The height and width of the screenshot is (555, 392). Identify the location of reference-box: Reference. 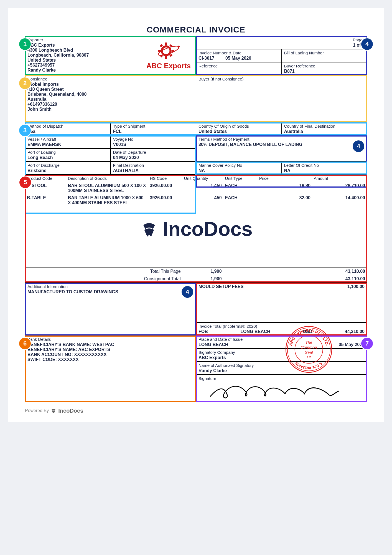
(239, 69).